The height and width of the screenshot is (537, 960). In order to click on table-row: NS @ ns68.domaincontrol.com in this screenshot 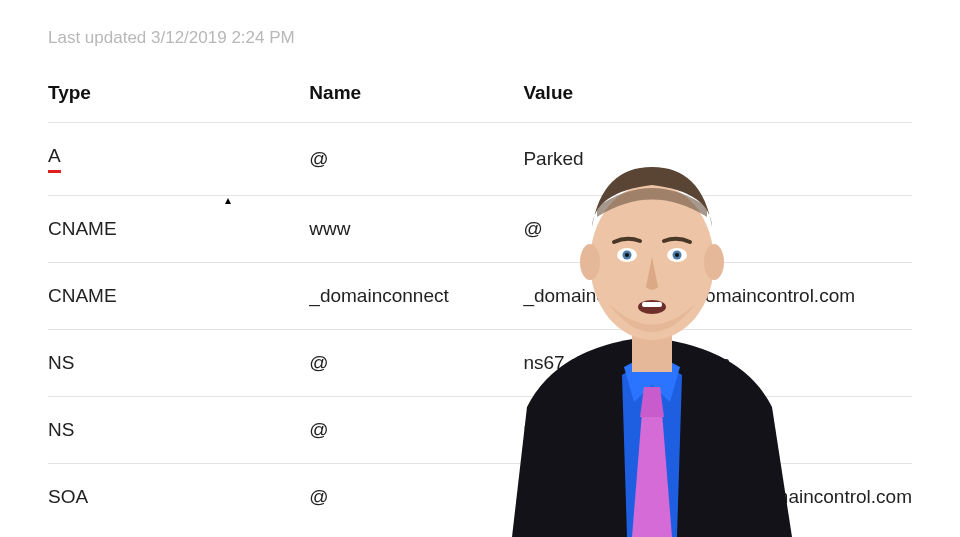, I will do `click(480, 430)`.